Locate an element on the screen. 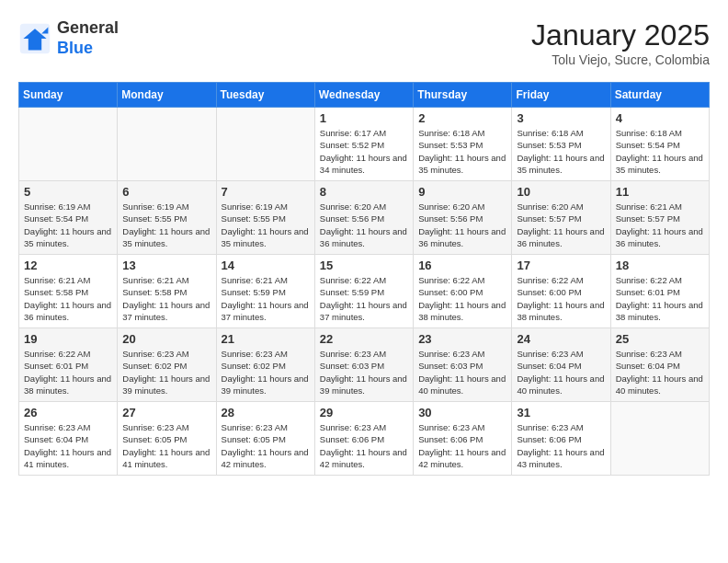  calendar-cell: 25Sunrise: 6:23 AMSunset: 6:04 PMDayligh… is located at coordinates (660, 365).